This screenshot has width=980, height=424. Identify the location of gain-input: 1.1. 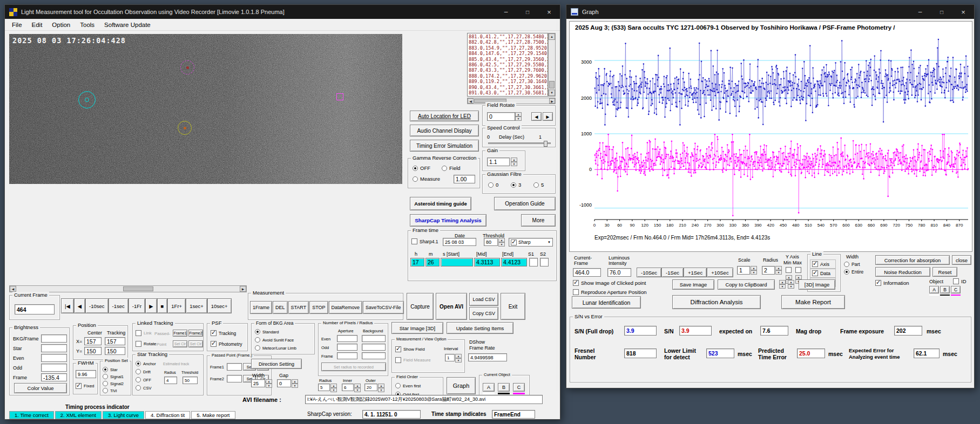
(498, 162).